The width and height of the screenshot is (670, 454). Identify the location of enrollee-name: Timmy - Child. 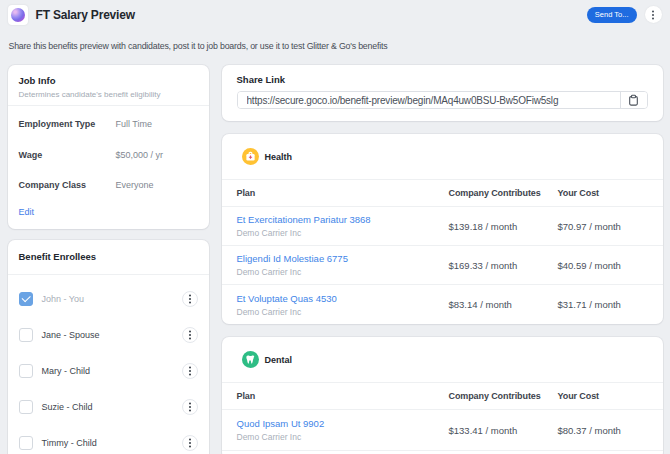
(112, 443).